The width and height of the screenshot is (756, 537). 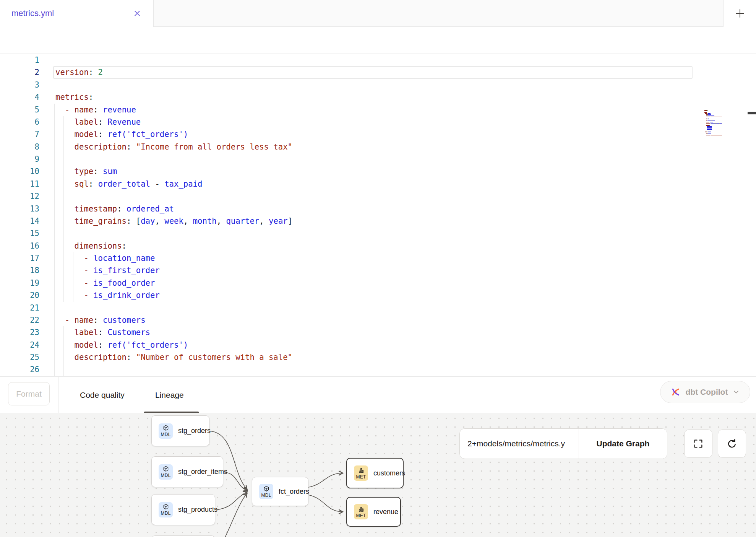 What do you see at coordinates (378, 110) in the screenshot?
I see `code-line-5: 5 - name: revenue` at bounding box center [378, 110].